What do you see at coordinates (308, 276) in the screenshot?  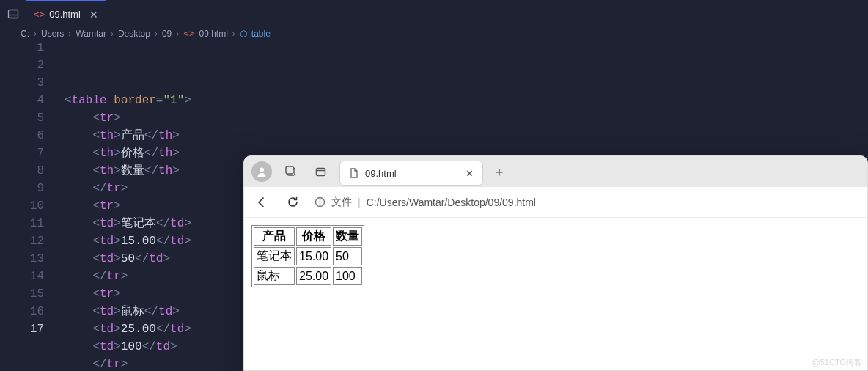 I see `table-row: 鼠标25.00100` at bounding box center [308, 276].